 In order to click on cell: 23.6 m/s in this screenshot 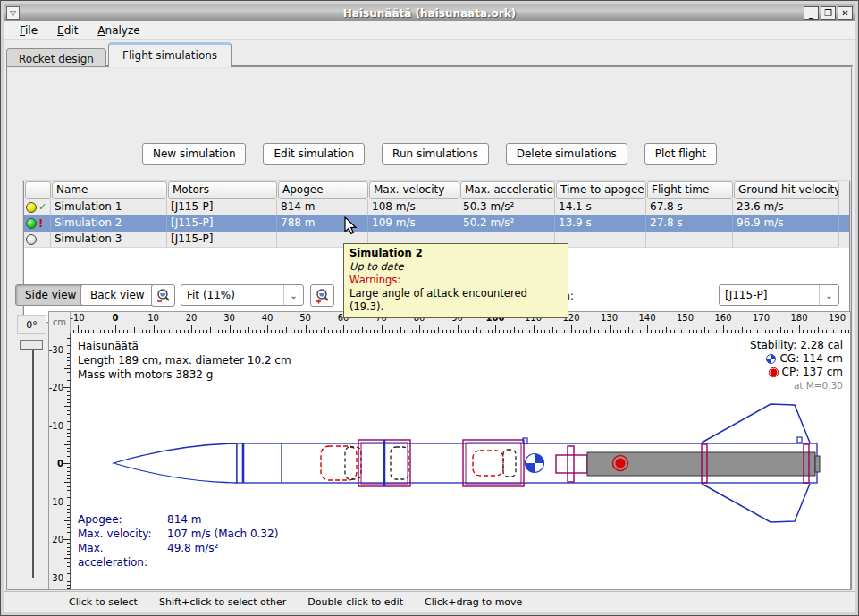, I will do `click(787, 207)`.